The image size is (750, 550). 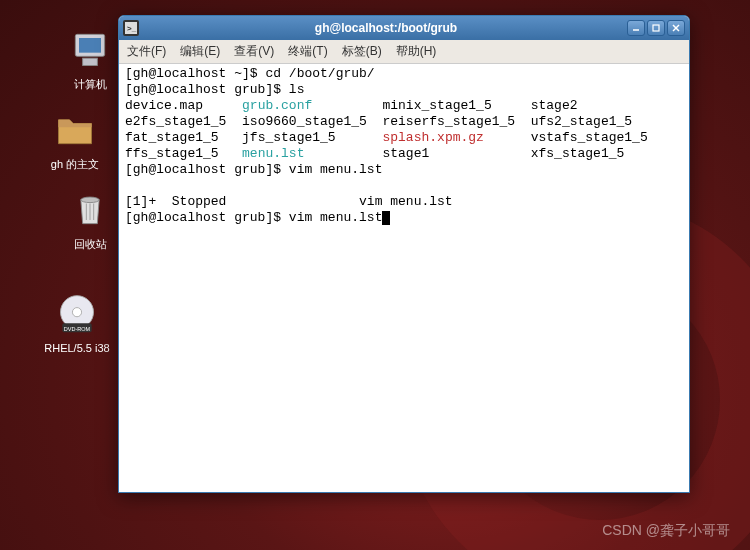 What do you see at coordinates (131, 28) in the screenshot?
I see `terminal-icon: >_` at bounding box center [131, 28].